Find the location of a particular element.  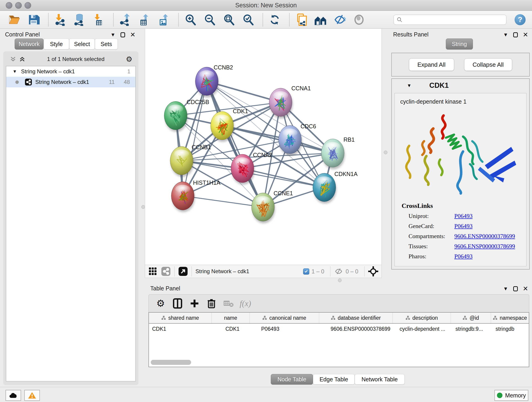

split-columns-icon is located at coordinates (177, 304).